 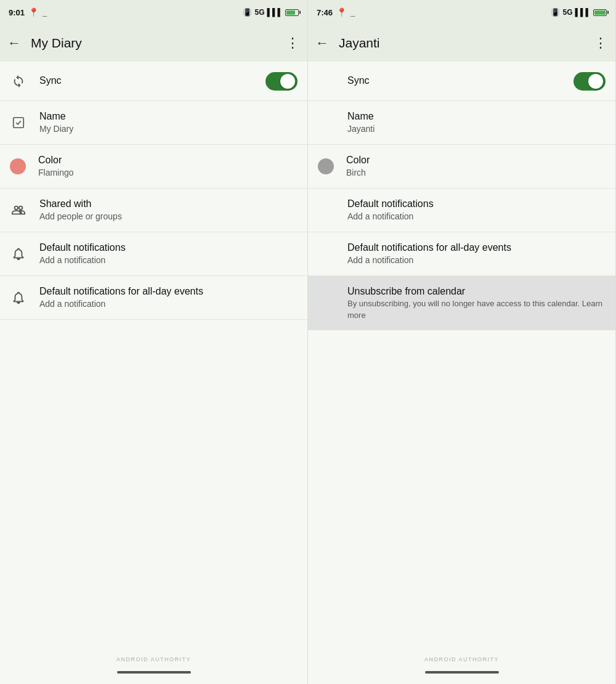 What do you see at coordinates (154, 211) in the screenshot?
I see `shared-item-left: Shared with Add people or groups` at bounding box center [154, 211].